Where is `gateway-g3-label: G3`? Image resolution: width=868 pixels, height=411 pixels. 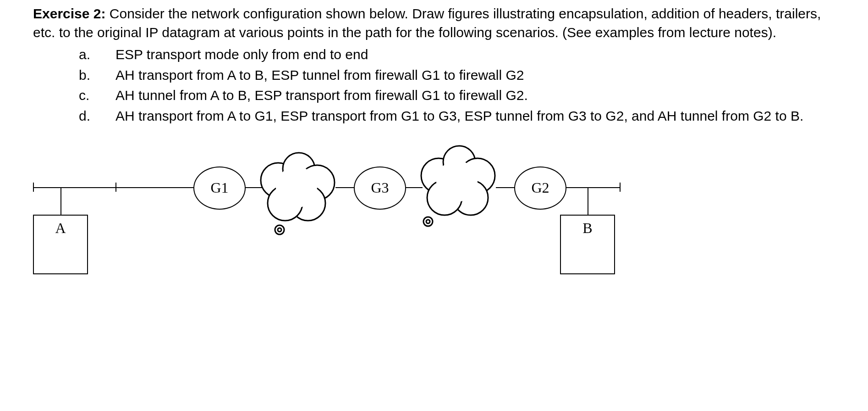
gateway-g3-label: G3 is located at coordinates (379, 188).